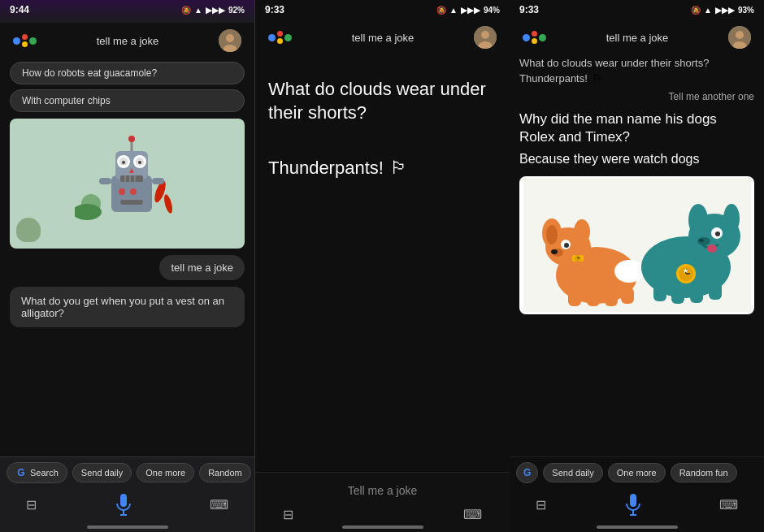 The image size is (764, 532). What do you see at coordinates (725, 10) in the screenshot?
I see `signal-icon-3: ▶▶▶` at bounding box center [725, 10].